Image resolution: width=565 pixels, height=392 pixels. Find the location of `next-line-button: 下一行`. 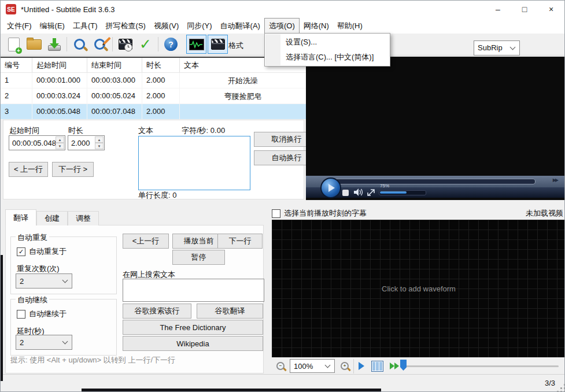

next-line-button: 下一行 is located at coordinates (240, 241).